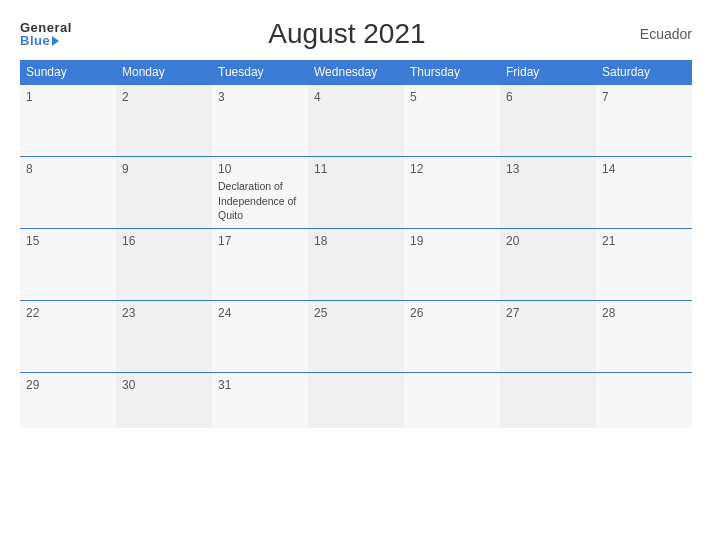 This screenshot has height=550, width=712. Describe the element at coordinates (56, 41) in the screenshot. I see `logo-triangle-icon` at that location.